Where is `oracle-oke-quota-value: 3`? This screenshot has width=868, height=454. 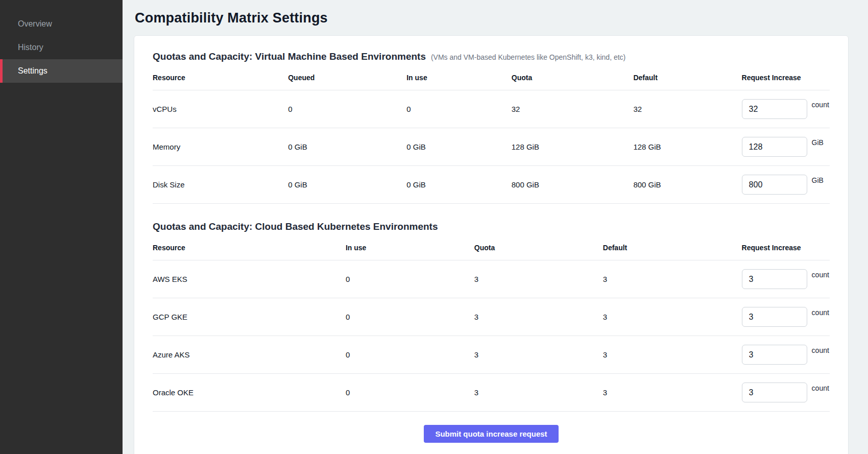
oracle-oke-quota-value: 3 is located at coordinates (539, 393).